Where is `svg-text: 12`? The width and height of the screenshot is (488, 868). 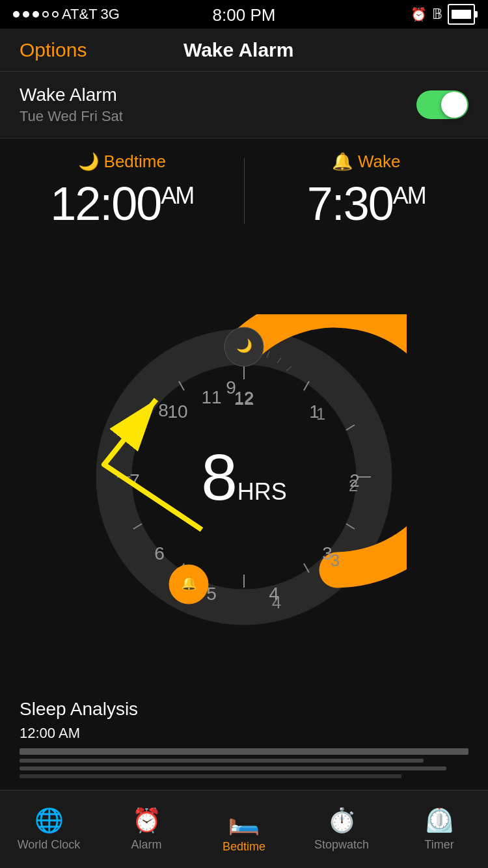
svg-text: 12 is located at coordinates (243, 398).